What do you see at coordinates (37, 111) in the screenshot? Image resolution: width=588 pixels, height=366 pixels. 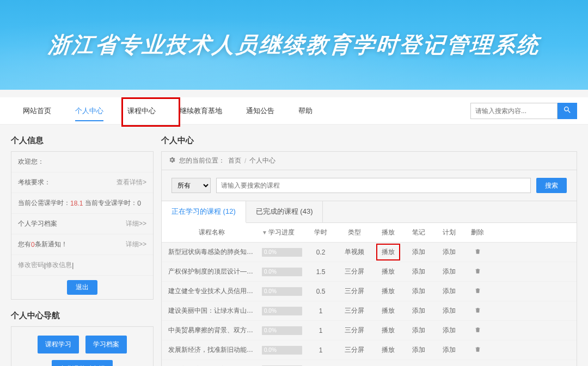 I see `nav-item: 网站首页` at bounding box center [37, 111].